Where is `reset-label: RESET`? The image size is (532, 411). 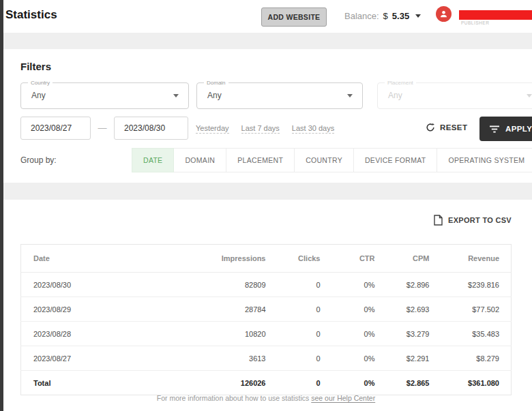
reset-label: RESET is located at coordinates (454, 127).